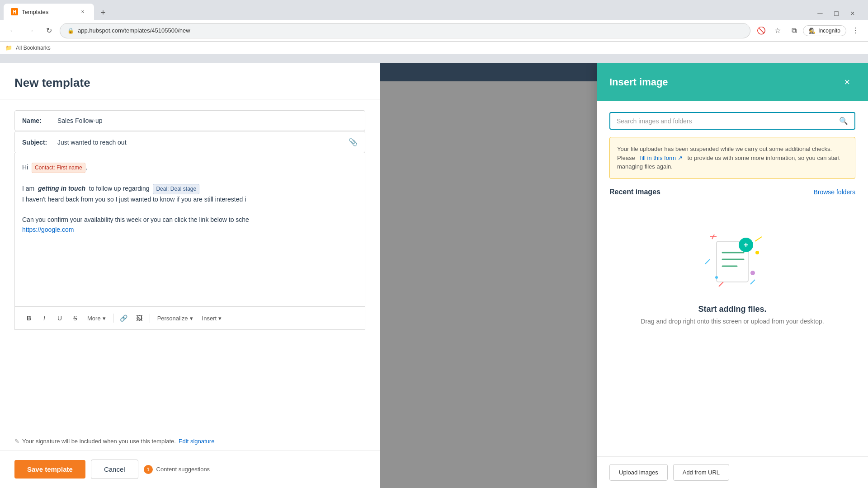  Describe the element at coordinates (212, 318) in the screenshot. I see `insert-dropdown: Insert ▾` at that location.